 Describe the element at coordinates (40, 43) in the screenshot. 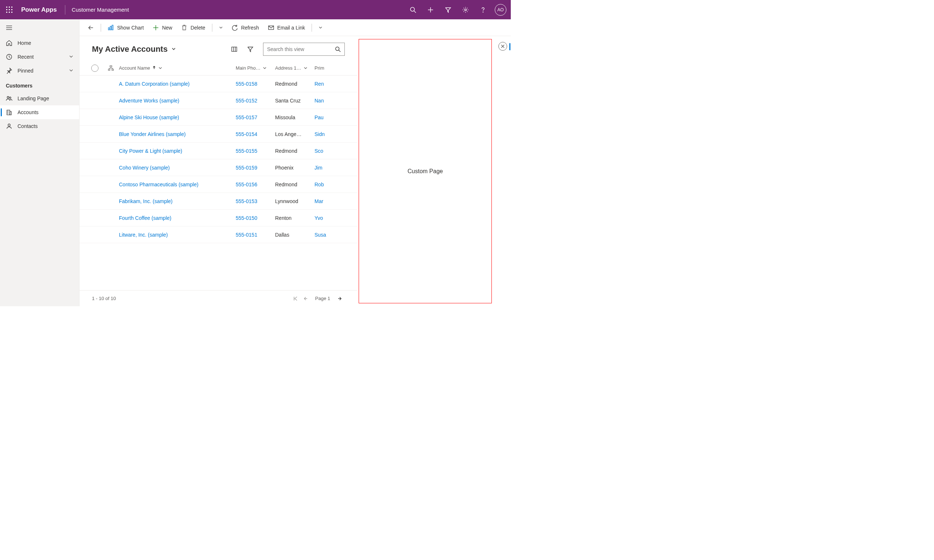

I see `sidebar-item-home: Home` at that location.